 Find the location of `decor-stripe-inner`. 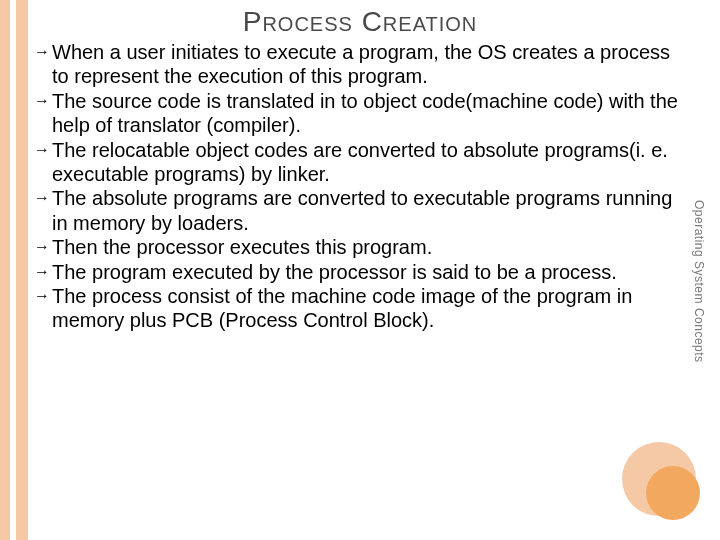

decor-stripe-inner is located at coordinates (22, 270).